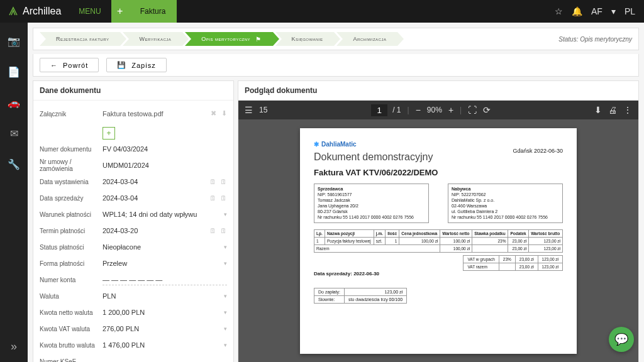 The image size is (644, 362). I want to click on brand-text: Archillea, so click(42, 11).